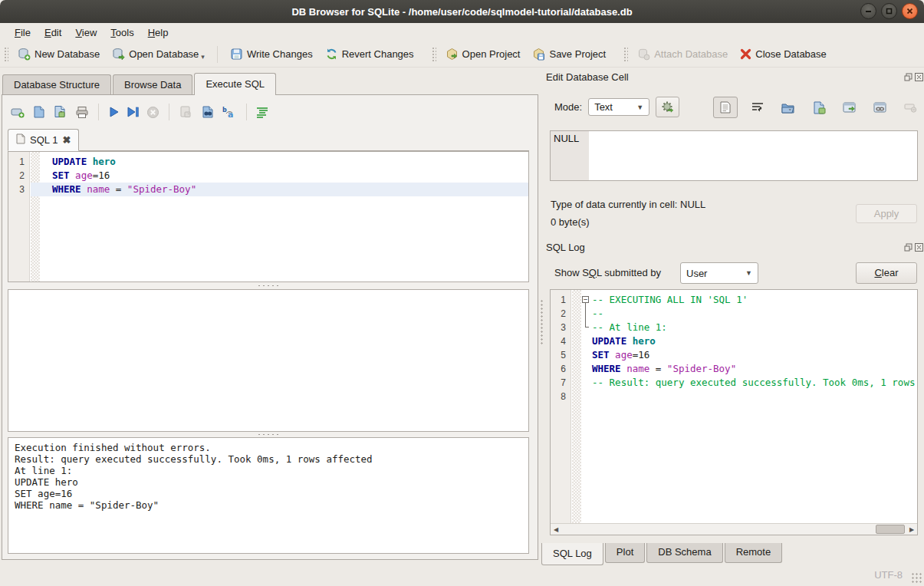 This screenshot has height=586, width=924. I want to click on edit-cell-title: Edit Database Cell, so click(587, 77).